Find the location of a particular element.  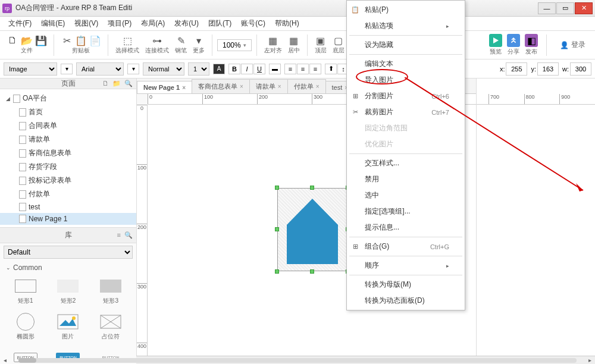

bring-front-icon: ▣ is located at coordinates (321, 40).